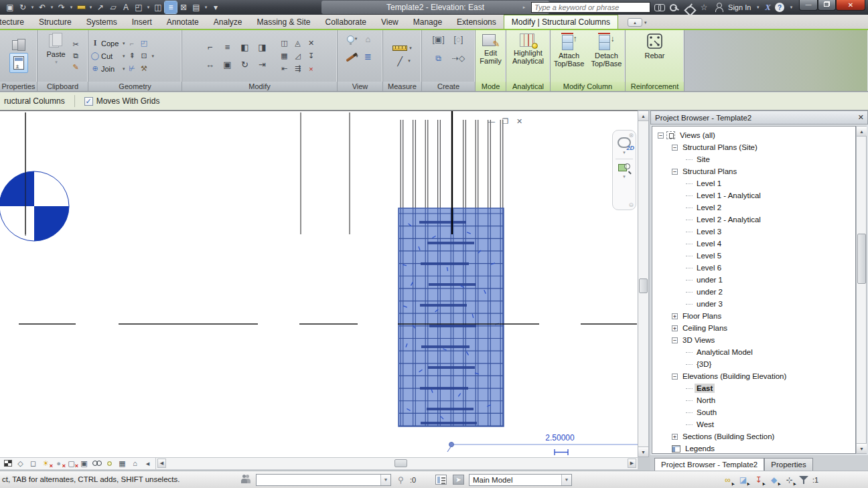  Describe the element at coordinates (643, 451) in the screenshot. I see `scroll-down-icon: ▼` at that location.